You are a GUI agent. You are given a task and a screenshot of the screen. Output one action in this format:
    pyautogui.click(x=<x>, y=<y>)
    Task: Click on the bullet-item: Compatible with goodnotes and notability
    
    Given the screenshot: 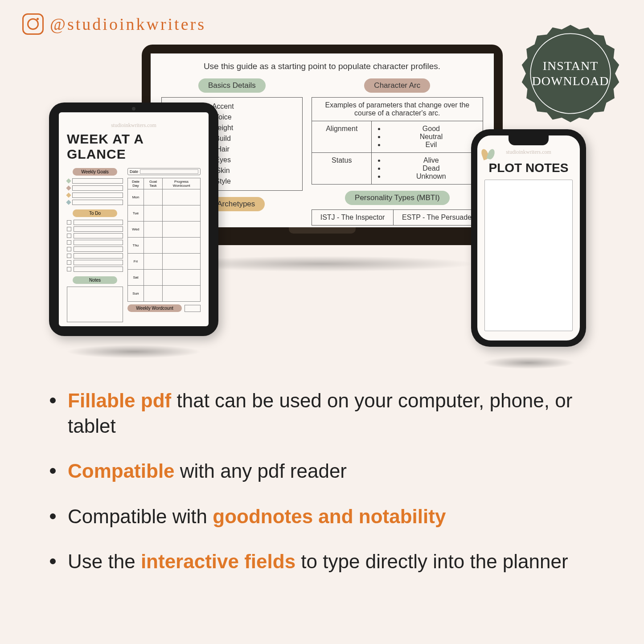 What is the action you would take?
    pyautogui.click(x=326, y=516)
    